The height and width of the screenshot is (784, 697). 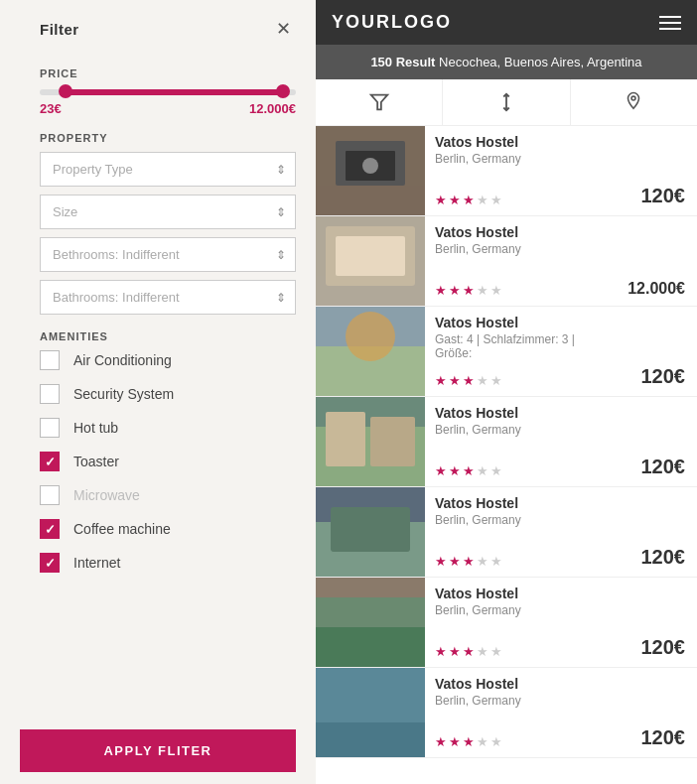 I want to click on bedrooms-select: Bethrooms: Indifferent, so click(x=168, y=254).